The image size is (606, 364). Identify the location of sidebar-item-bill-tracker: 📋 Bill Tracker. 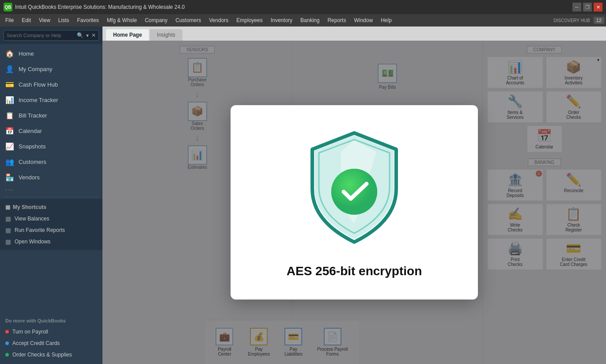
(51, 116).